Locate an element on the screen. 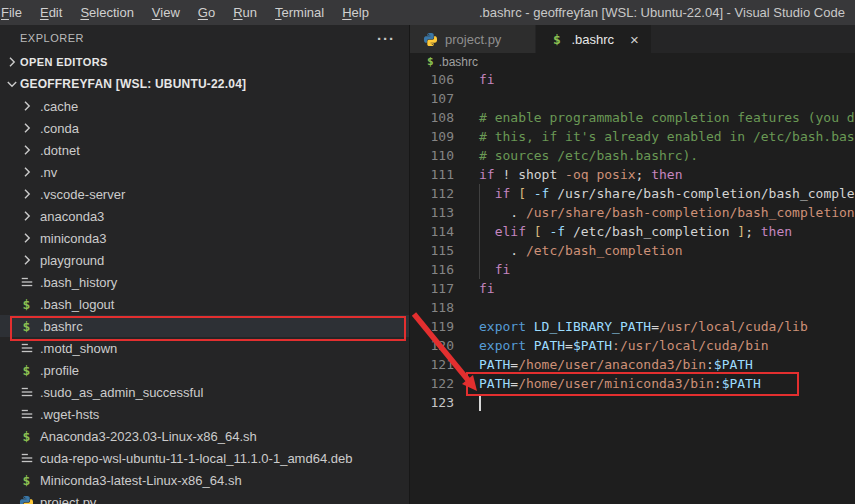 This screenshot has width=855, height=504. tree-item-.bash-logout: $.bash_logout is located at coordinates (204, 304).